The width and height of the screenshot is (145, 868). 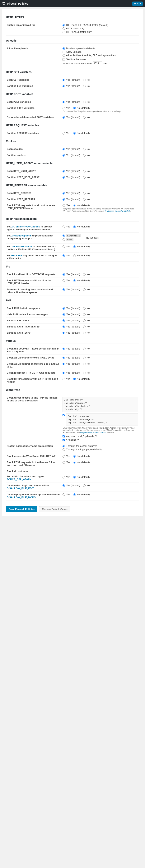 I want to click on radio-x-frame-no, so click(x=84, y=238).